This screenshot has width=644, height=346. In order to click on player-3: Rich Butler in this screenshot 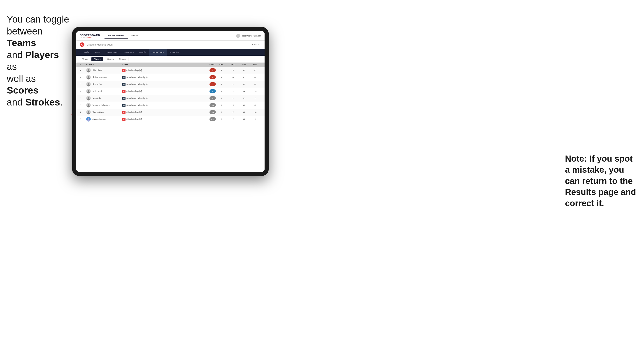, I will do `click(104, 84)`.